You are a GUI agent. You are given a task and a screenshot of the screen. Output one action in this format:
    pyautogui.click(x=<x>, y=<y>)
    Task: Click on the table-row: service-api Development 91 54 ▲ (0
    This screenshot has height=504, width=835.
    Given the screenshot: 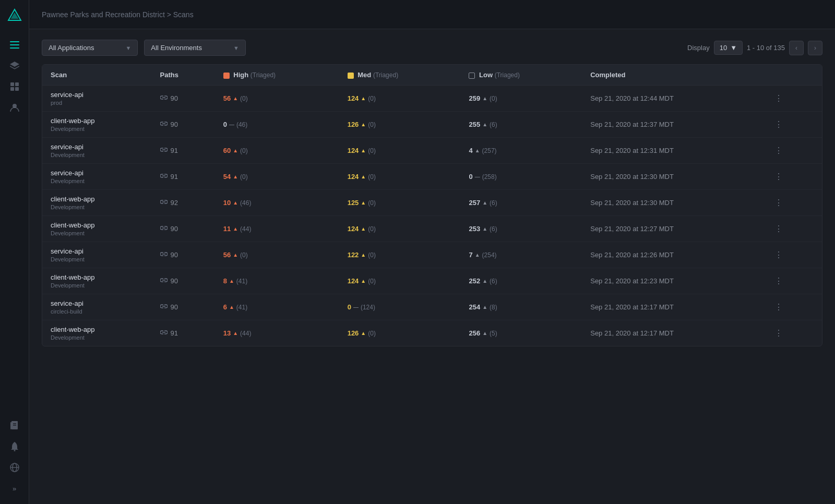 What is the action you would take?
    pyautogui.click(x=432, y=177)
    